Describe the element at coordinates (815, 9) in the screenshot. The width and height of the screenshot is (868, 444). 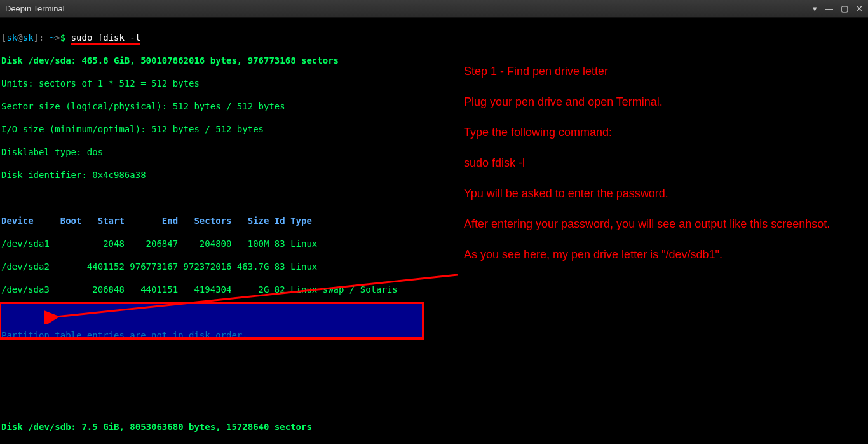
I see `menu-icon: ▾` at that location.